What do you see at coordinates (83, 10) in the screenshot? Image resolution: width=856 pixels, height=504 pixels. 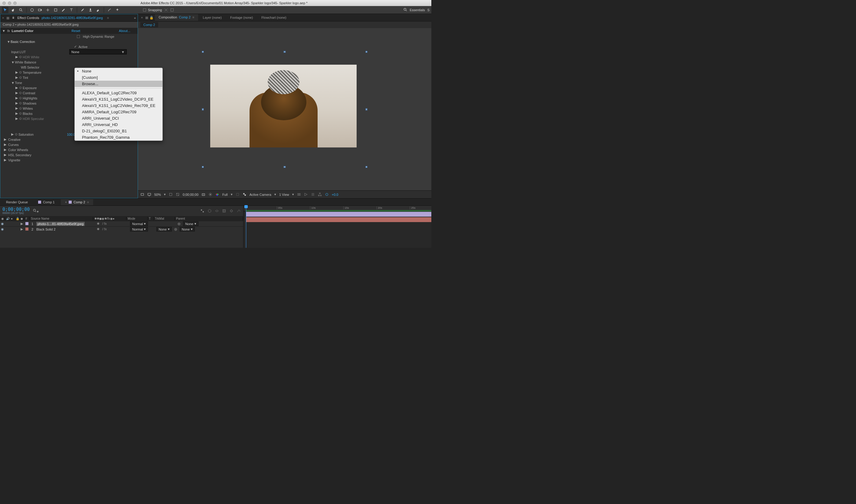 I see `brush-tool` at bounding box center [83, 10].